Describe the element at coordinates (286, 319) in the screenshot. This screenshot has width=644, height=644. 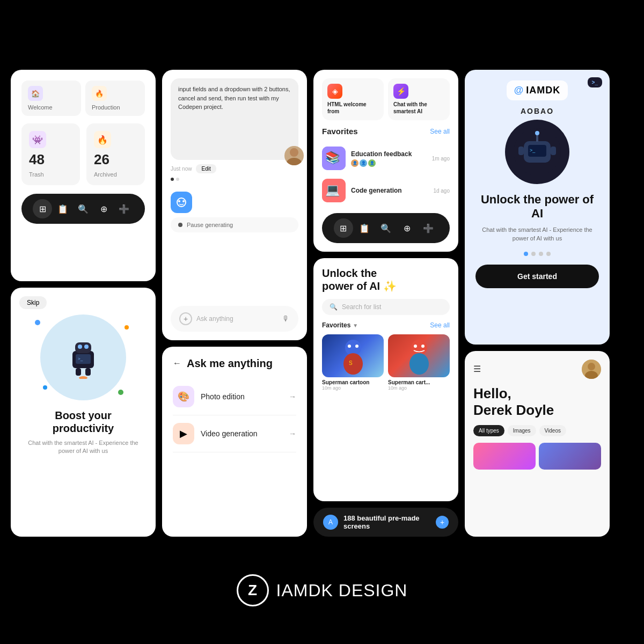
I see `voice-icon: 🎙` at that location.